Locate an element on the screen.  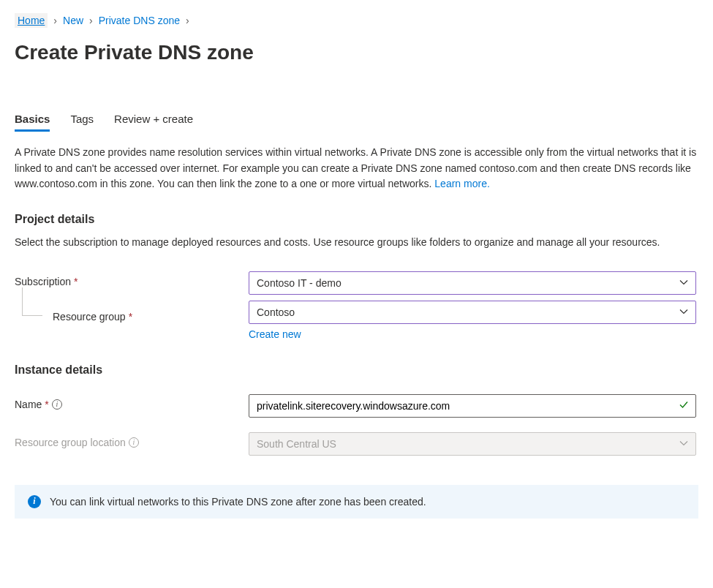
instance-details-heading: Instance details is located at coordinates (357, 370).